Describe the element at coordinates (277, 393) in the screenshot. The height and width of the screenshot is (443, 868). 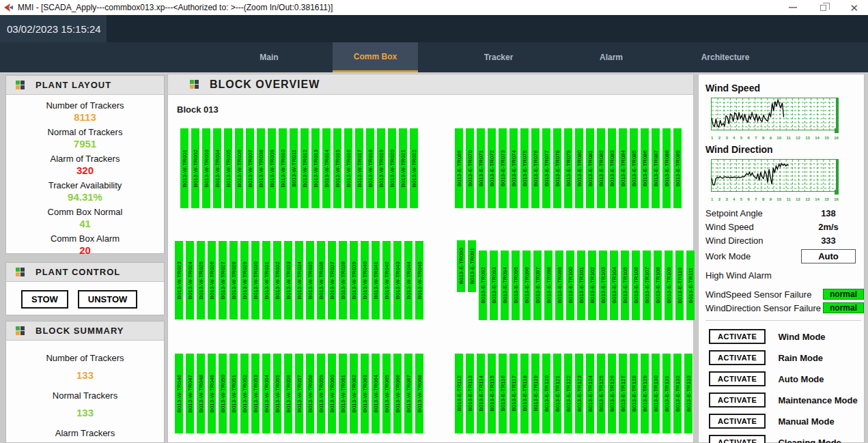
I see `tracker-bar: B013-W-TR055` at that location.